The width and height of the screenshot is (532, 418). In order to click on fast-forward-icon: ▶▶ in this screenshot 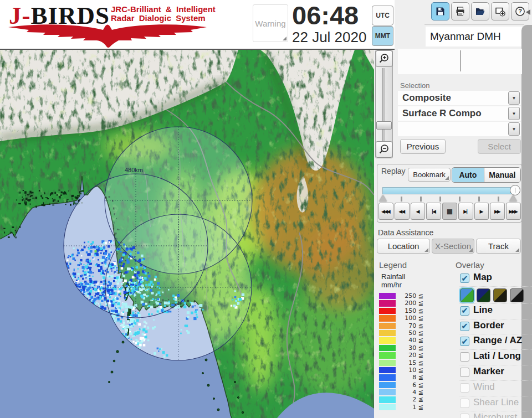, I will do `click(497, 211)`.